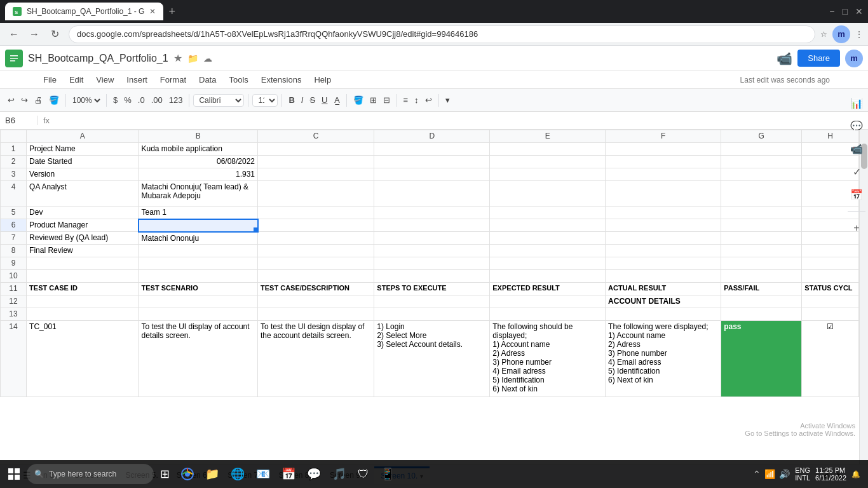 The image size is (868, 488). I want to click on cell-f10, so click(663, 276).